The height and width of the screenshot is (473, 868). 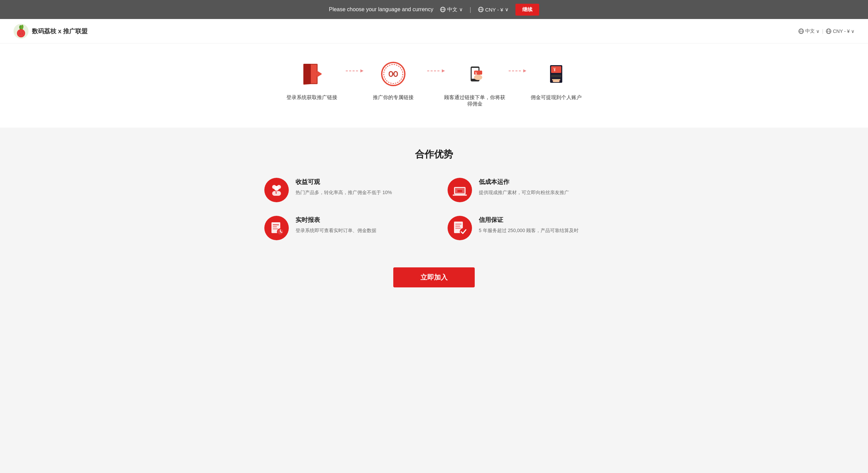 What do you see at coordinates (51, 31) in the screenshot?
I see `logo-area: 数码荔枝 x 推广联盟` at bounding box center [51, 31].